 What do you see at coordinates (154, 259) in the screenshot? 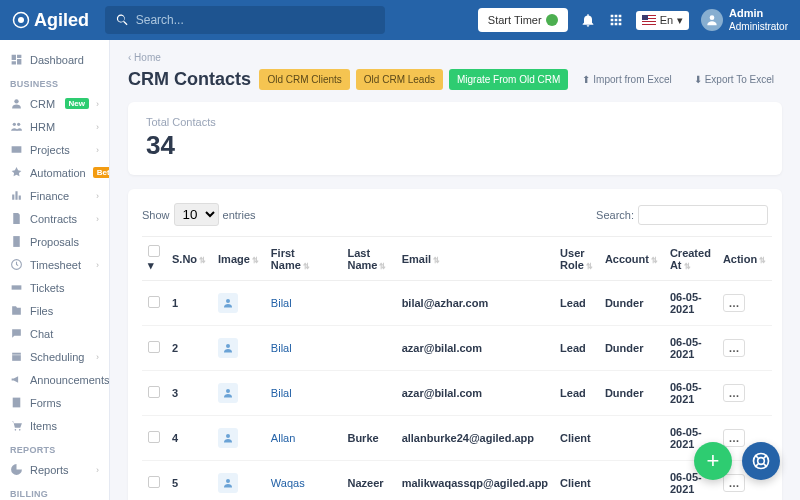
I see `col-checkbox: ▾` at bounding box center [154, 259].